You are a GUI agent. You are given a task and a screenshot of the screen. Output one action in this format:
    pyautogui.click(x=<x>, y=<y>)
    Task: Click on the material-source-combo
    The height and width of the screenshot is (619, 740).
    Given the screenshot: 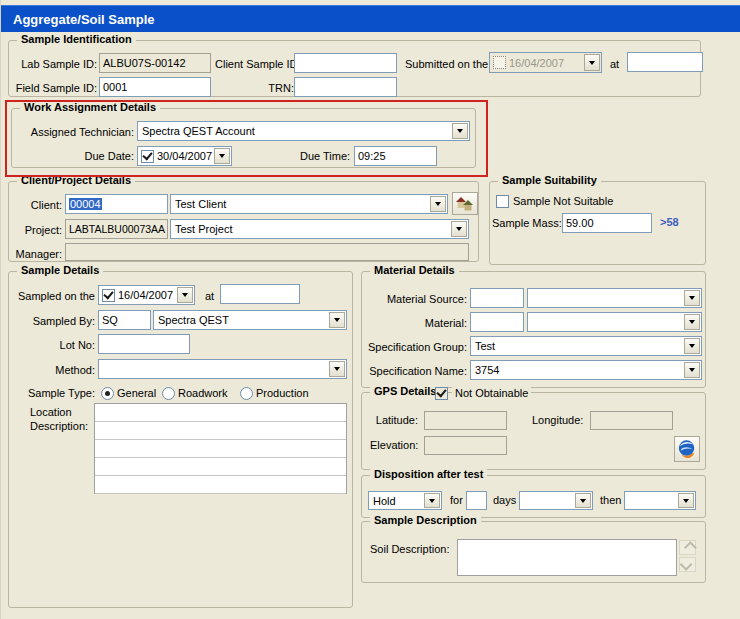 What is the action you would take?
    pyautogui.click(x=614, y=298)
    